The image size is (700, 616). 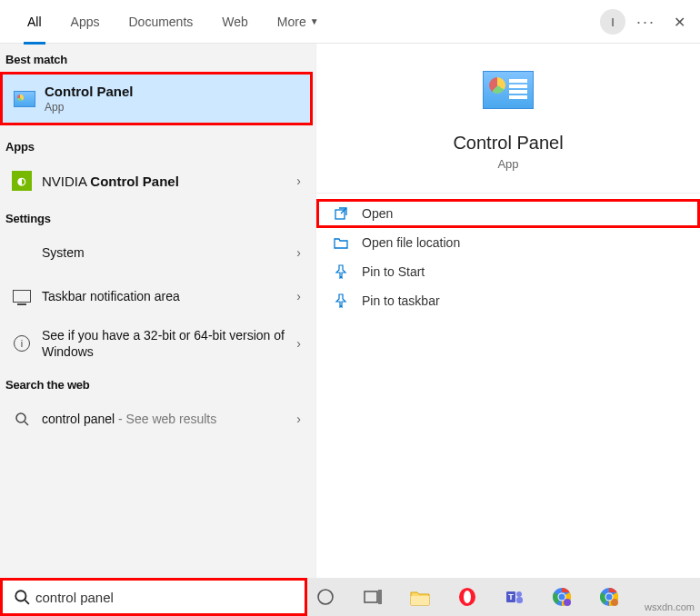 What do you see at coordinates (401, 301) in the screenshot?
I see `action-label: Pin to taskbar` at bounding box center [401, 301].